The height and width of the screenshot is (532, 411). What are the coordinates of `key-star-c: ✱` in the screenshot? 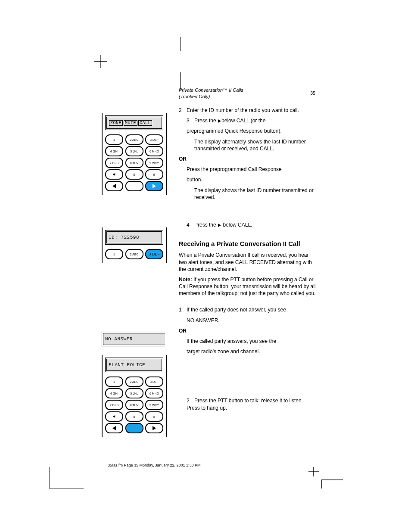 It's located at (114, 417).